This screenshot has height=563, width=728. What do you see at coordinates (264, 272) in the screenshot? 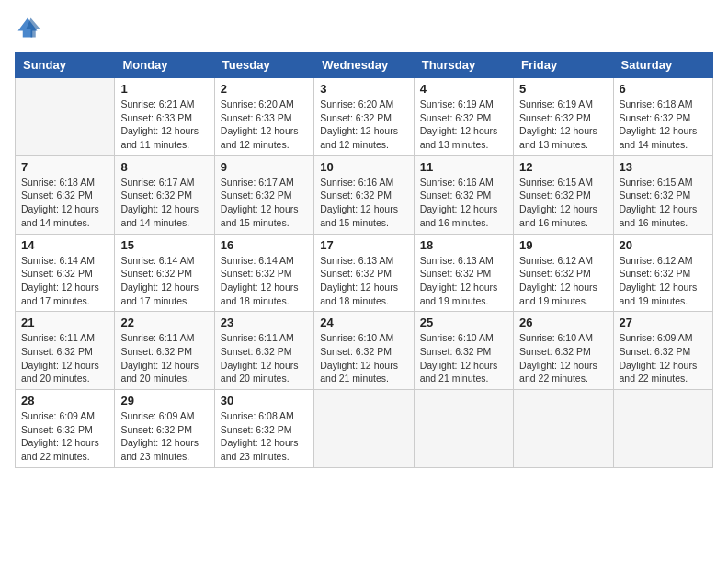
I see `calendar-cell: 16Sunrise: 6:14 AM Sunset: 6:32 PM Dayli…` at bounding box center [264, 272].